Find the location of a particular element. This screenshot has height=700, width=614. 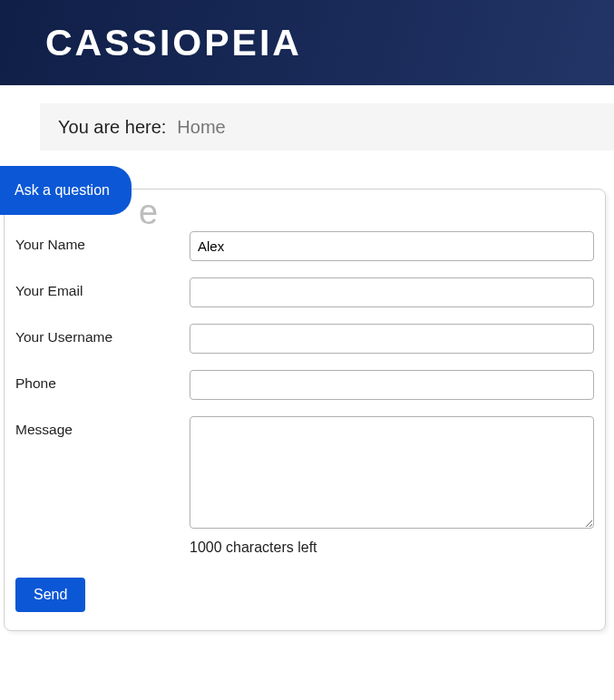

name-label: Your Name is located at coordinates (102, 242).